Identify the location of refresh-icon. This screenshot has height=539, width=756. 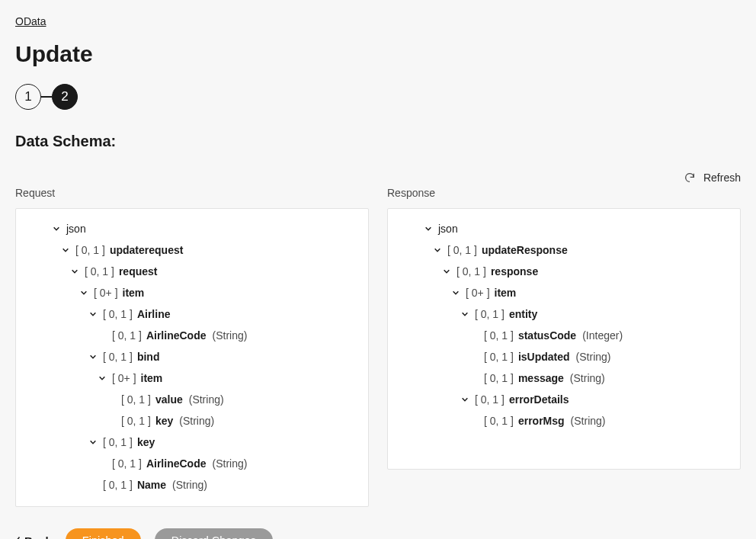
(690, 178).